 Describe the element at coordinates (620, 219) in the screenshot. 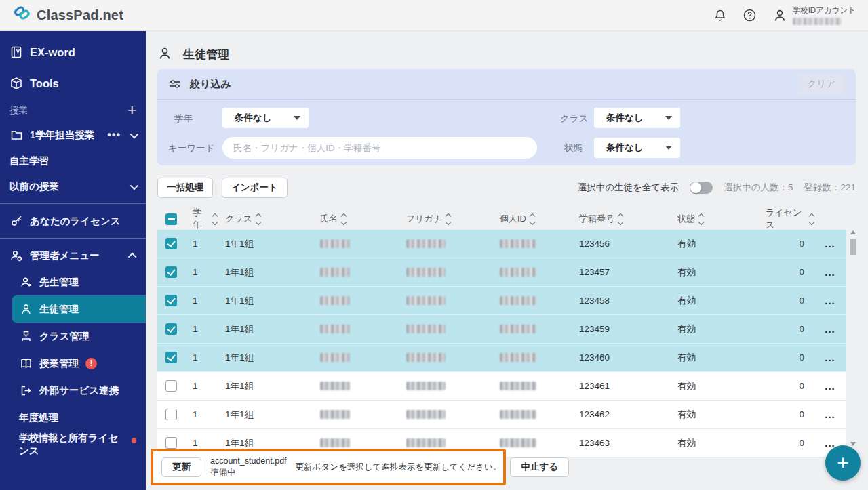

I see `column-header: 学籍番号` at that location.